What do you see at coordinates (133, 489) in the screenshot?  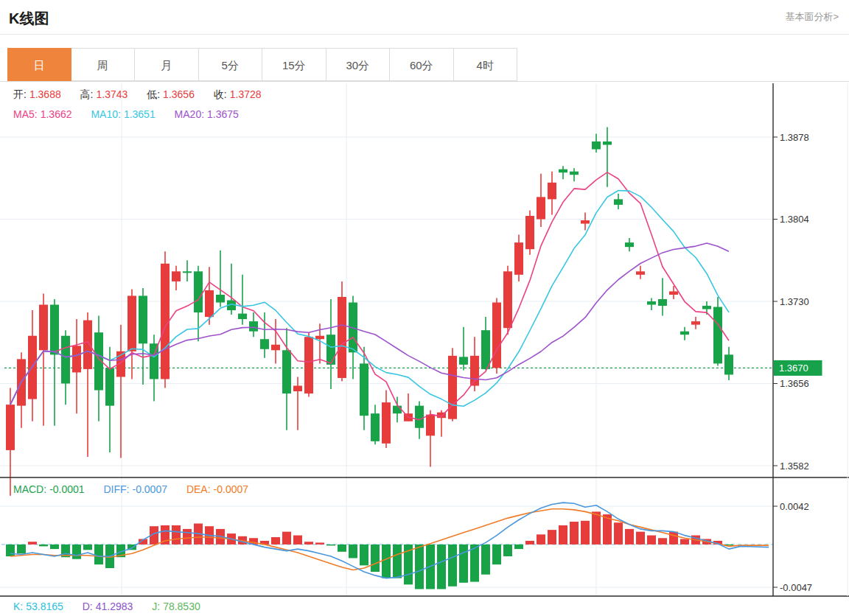 I see `macd-legend: MACD:-0.0001 DIFF:-0.0007 DEA:-0.0007` at bounding box center [133, 489].